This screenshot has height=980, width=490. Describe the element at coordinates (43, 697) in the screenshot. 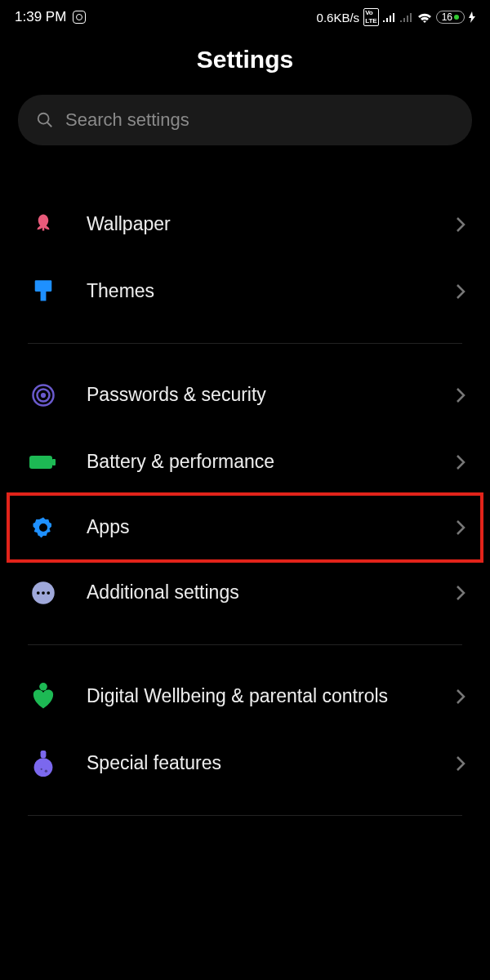

I see `heart-icon` at that location.